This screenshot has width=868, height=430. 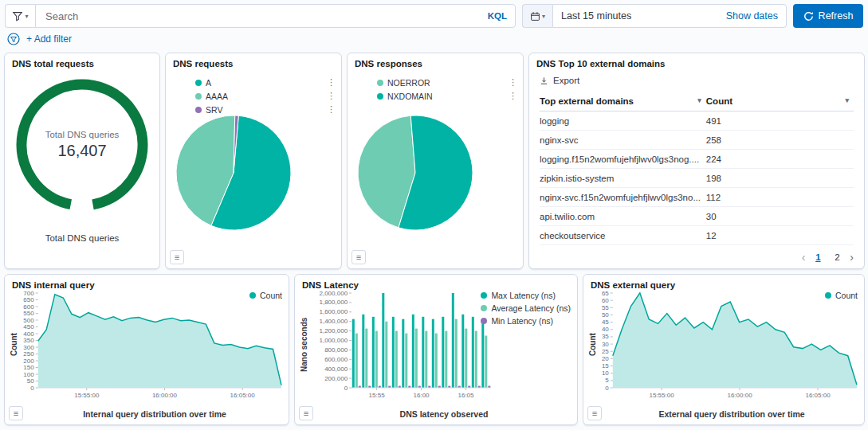 What do you see at coordinates (670, 16) in the screenshot?
I see `time-range-picker: Last 15 minutes Show dates` at bounding box center [670, 16].